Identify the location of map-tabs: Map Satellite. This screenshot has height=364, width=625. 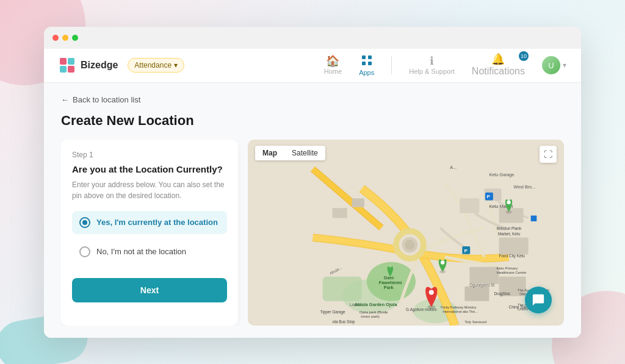
(291, 153).